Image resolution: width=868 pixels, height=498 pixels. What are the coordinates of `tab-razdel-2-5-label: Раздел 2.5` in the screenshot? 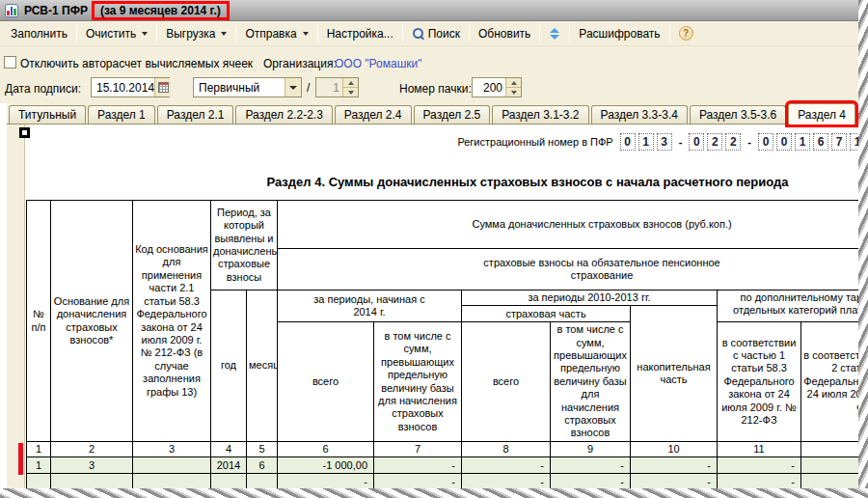 It's located at (452, 115).